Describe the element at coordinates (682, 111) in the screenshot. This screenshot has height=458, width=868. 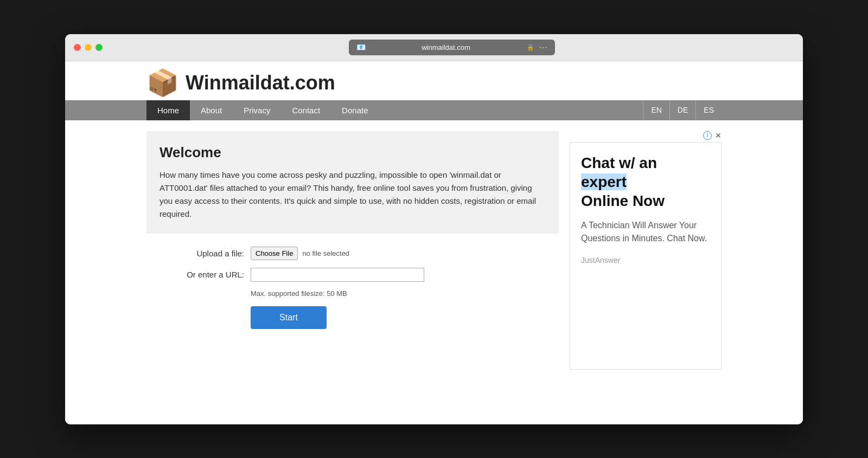
I see `nav-language: EN DE ES` at that location.